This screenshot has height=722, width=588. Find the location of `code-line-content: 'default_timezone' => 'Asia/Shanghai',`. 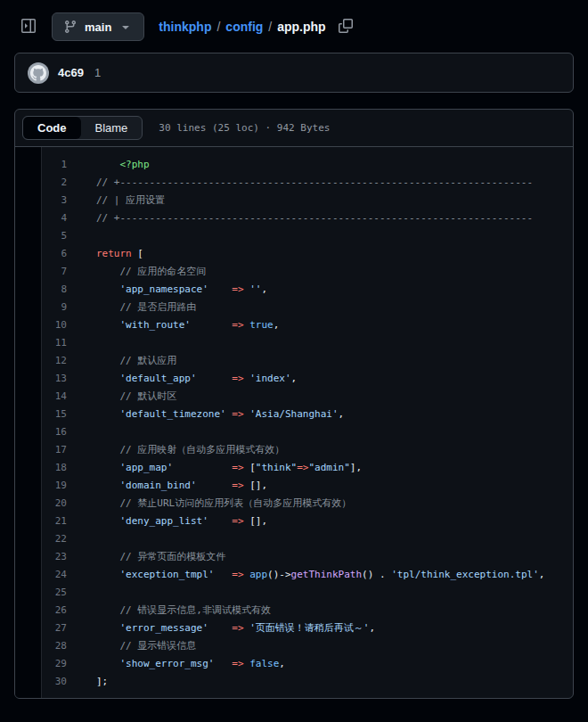

code-line-content: 'default_timezone' => 'Asia/Shanghai', is located at coordinates (205, 414).